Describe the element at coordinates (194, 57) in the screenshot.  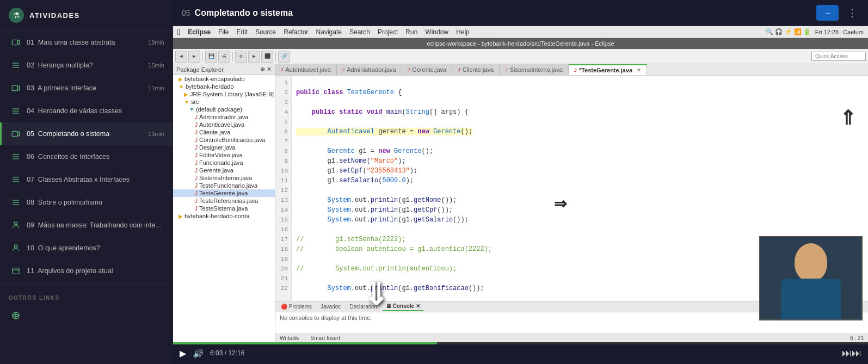
I see `toolbar-btn-2: ▶` at that location.